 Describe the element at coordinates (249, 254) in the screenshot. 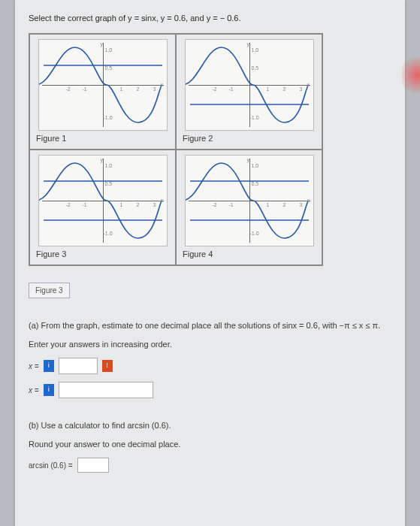

I see `figure-4-label: Figure 4` at that location.